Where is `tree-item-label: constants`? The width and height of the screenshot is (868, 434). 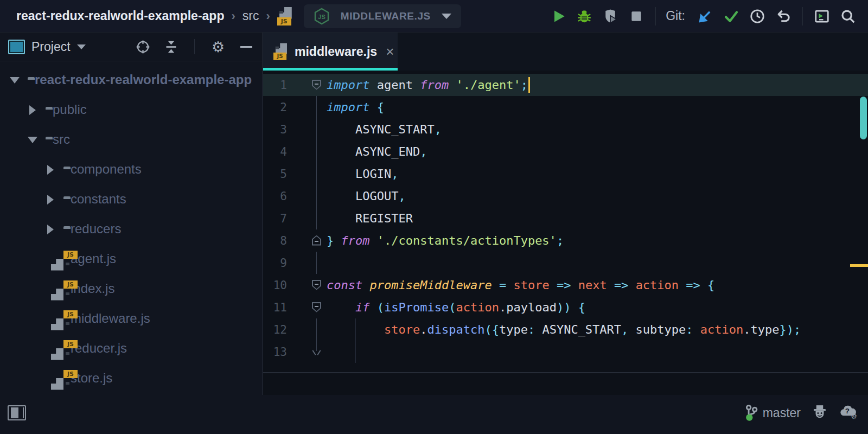 tree-item-label: constants is located at coordinates (99, 199).